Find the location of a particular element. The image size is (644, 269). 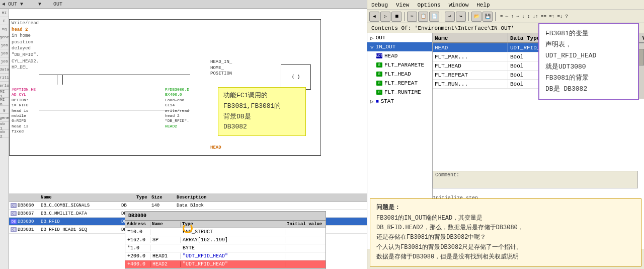

menu-debug: Debug is located at coordinates (379, 5).